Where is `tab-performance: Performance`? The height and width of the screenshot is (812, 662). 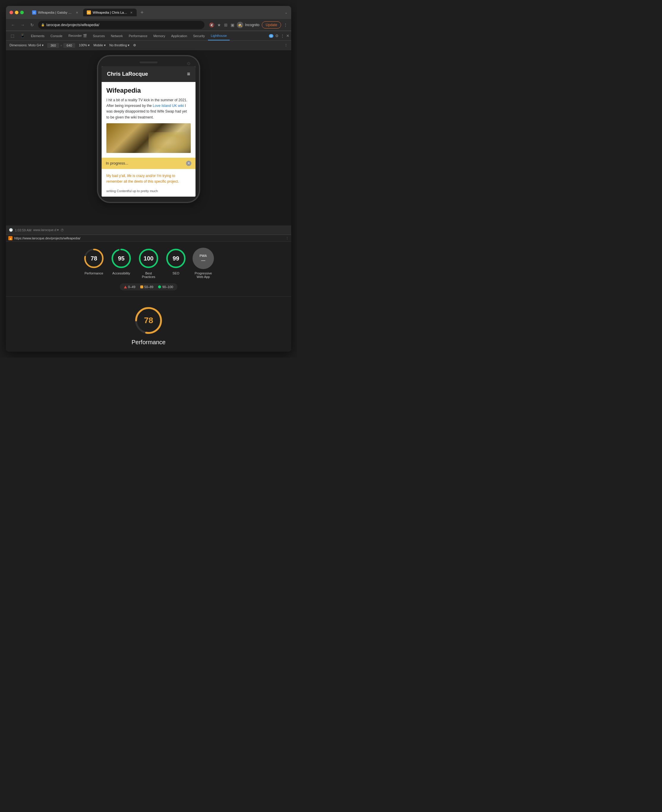 tab-performance: Performance is located at coordinates (138, 36).